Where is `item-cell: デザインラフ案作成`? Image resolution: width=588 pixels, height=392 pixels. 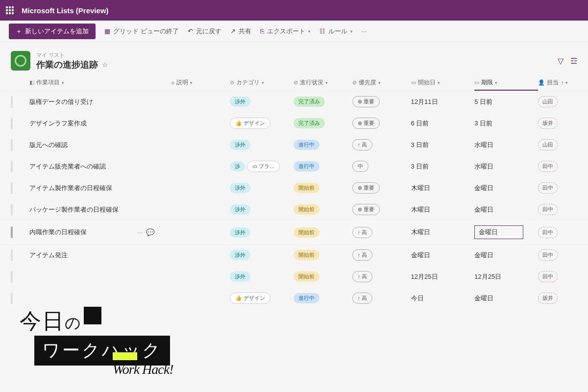 item-cell: デザインラフ案作成 is located at coordinates (100, 123).